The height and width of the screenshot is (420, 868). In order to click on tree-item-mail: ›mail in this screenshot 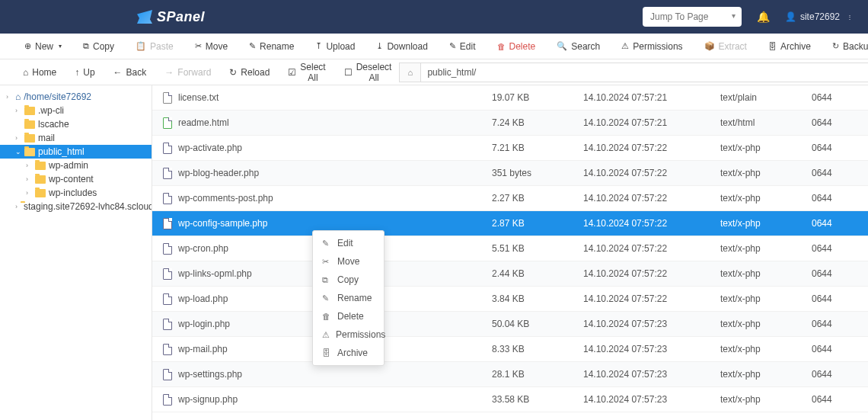, I will do `click(76, 138)`.